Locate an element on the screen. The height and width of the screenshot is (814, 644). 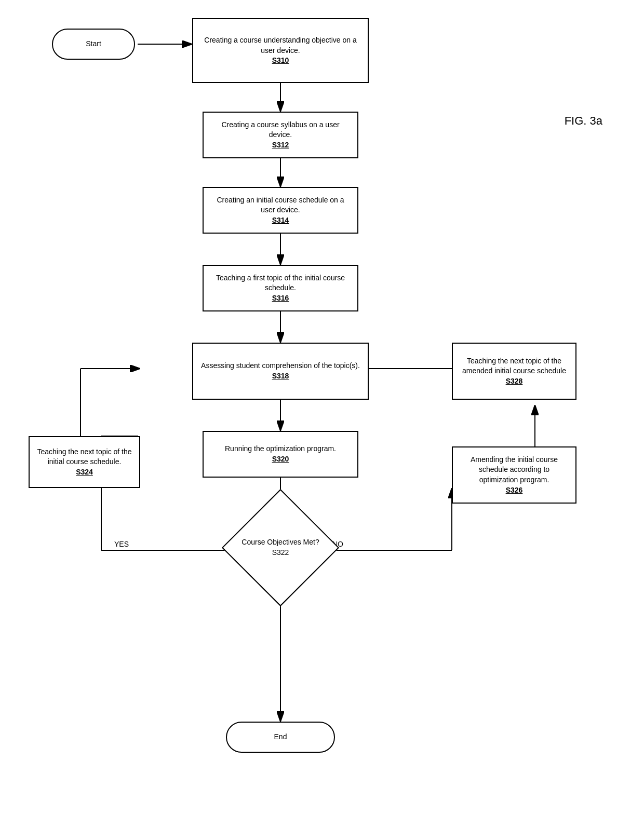
start-label: Start is located at coordinates (93, 44).